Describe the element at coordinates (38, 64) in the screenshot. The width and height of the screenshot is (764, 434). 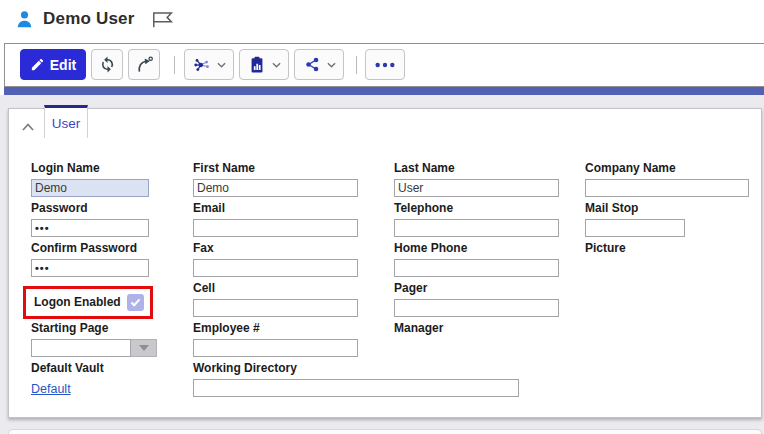
I see `pencil-icon` at that location.